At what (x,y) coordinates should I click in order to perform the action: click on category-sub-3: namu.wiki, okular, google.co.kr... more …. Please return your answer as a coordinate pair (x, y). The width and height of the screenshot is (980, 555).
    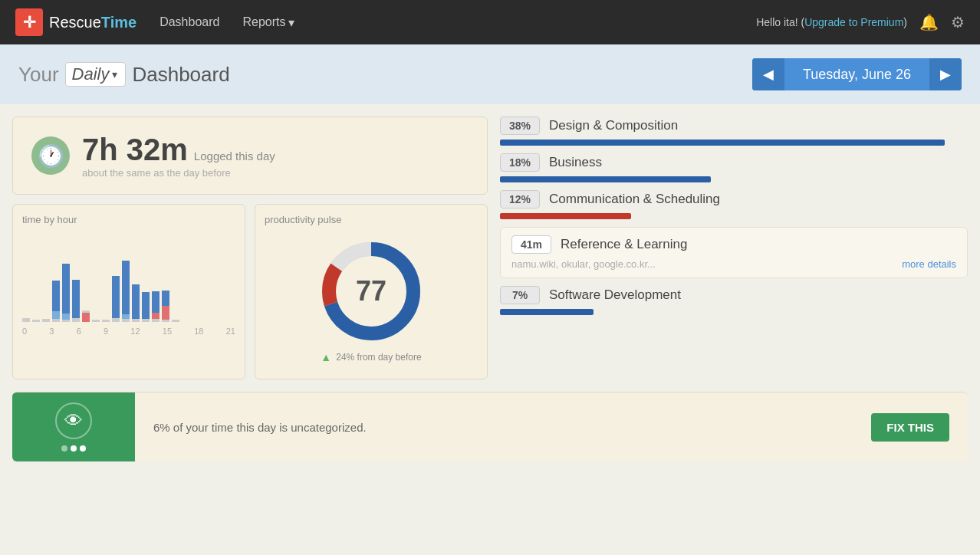
    Looking at the image, I should click on (734, 264).